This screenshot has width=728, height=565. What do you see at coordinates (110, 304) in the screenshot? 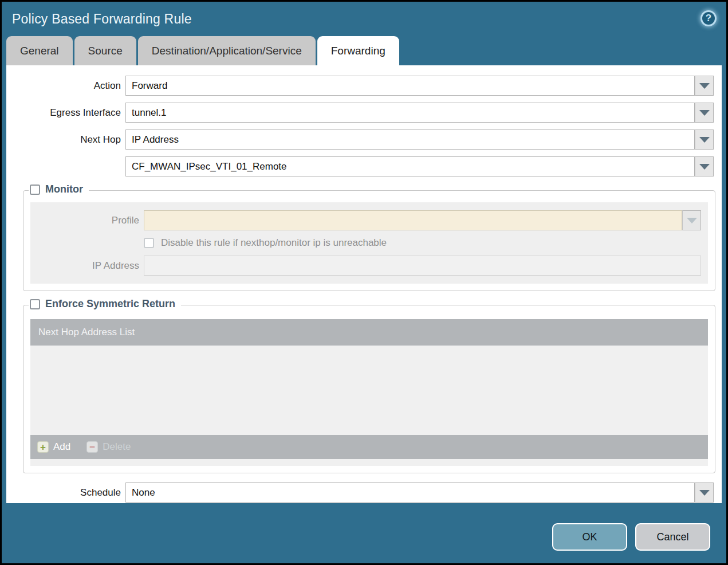
I see `symmetric-return-legend-label: Enforce Symmetric Return` at bounding box center [110, 304].